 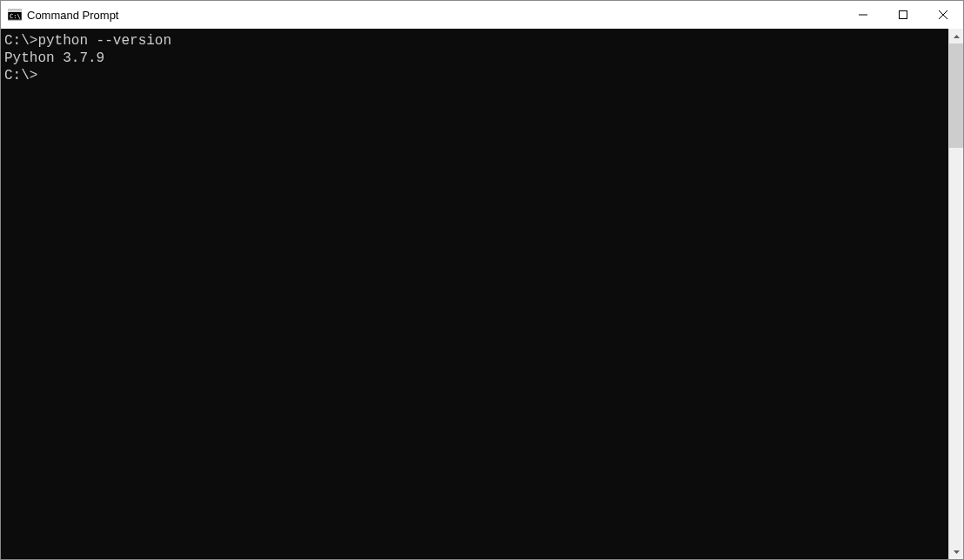 What do you see at coordinates (956, 294) in the screenshot?
I see `scroll-track` at bounding box center [956, 294].